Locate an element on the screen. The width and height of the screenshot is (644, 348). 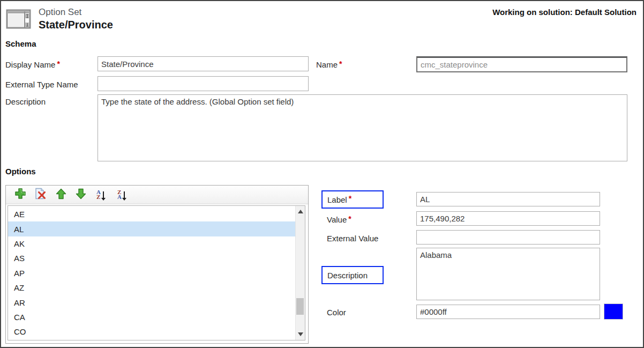
scrollbar-up-arrow-icon is located at coordinates (301, 211).